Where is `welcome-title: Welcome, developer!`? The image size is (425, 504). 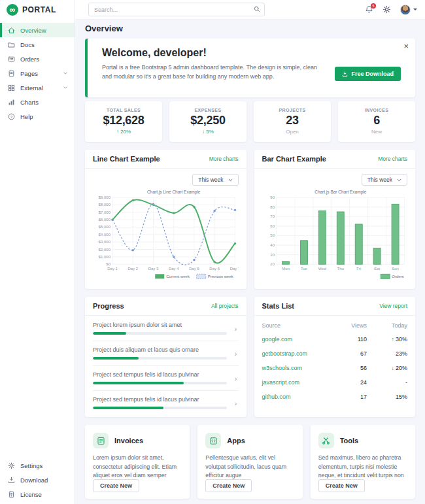 welcome-title: Welcome, developer! is located at coordinates (252, 53).